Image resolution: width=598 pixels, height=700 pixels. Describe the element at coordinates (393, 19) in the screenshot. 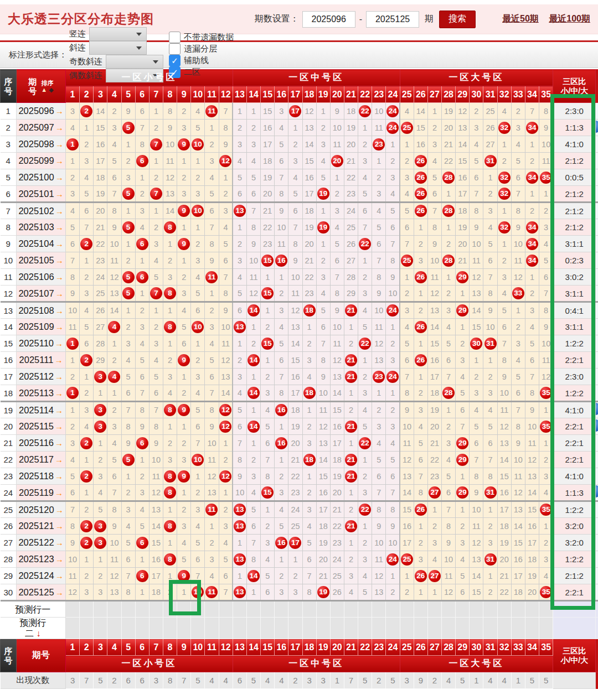

I see `period-to-input` at that location.